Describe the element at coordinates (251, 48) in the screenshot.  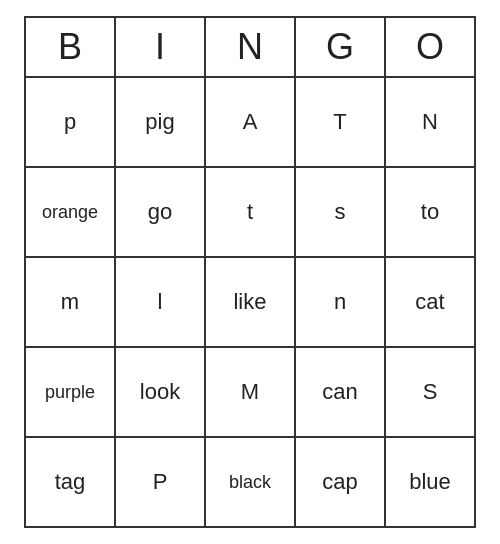
I see `header-n: N` at that location.